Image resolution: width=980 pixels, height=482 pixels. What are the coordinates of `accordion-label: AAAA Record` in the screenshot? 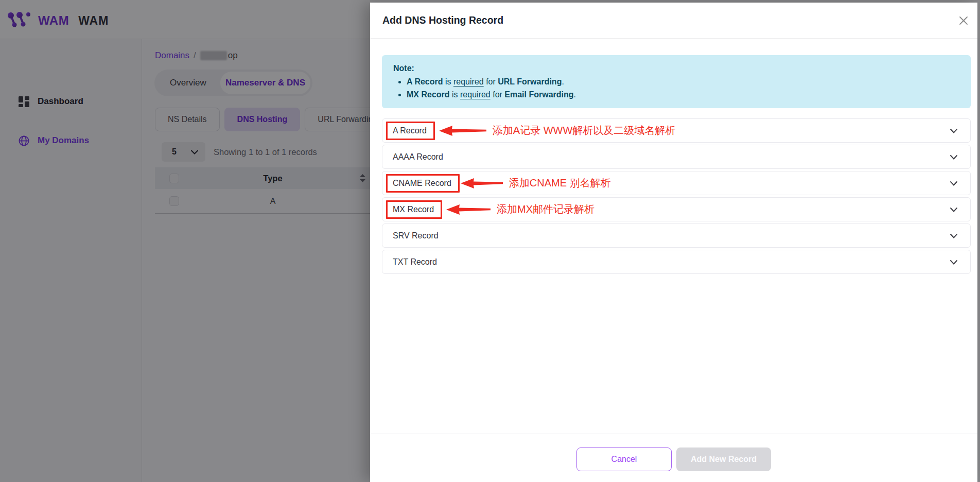 It's located at (418, 157).